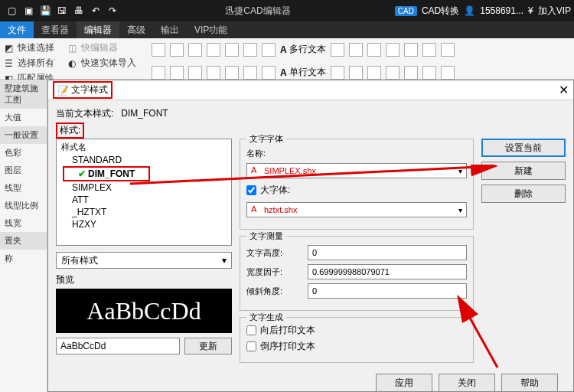 The height and width of the screenshot is (392, 574). Describe the element at coordinates (287, 30) in the screenshot. I see `menubar: 文件 查看器 编辑器 高级 输出 VIP功能` at that location.